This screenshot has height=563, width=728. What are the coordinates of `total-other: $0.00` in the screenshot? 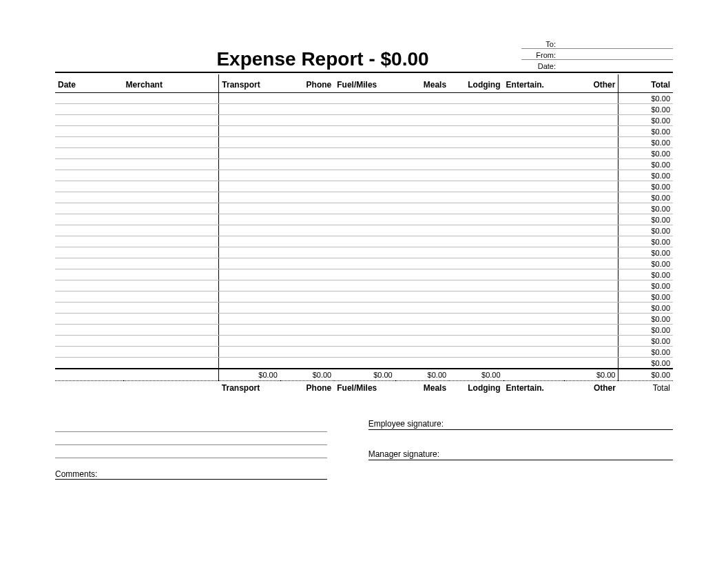 It's located at (591, 375).